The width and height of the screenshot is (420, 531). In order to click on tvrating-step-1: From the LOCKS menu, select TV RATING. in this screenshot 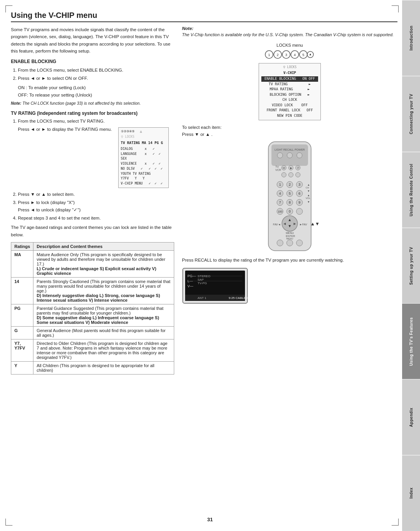, I will do `click(96, 121)`.